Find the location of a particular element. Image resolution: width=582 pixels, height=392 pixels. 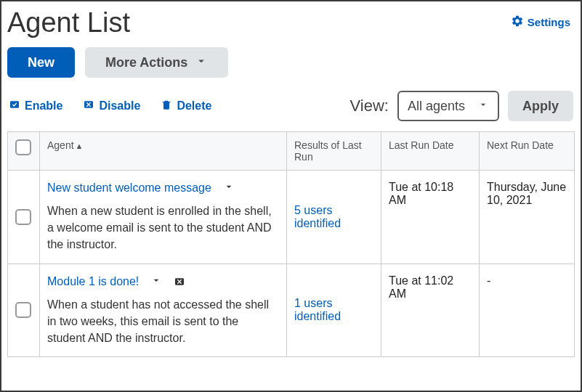

more-actions-label: More Actions is located at coordinates (147, 62).